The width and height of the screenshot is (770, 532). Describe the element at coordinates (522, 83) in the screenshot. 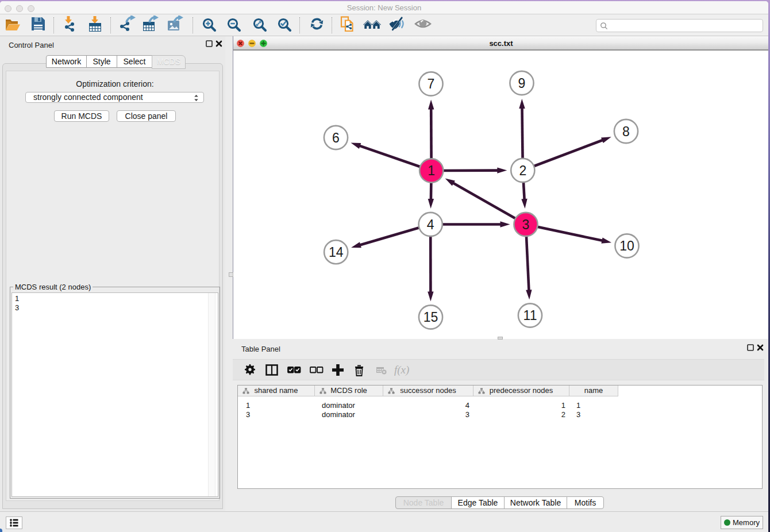

I see `svg-text: 9` at that location.